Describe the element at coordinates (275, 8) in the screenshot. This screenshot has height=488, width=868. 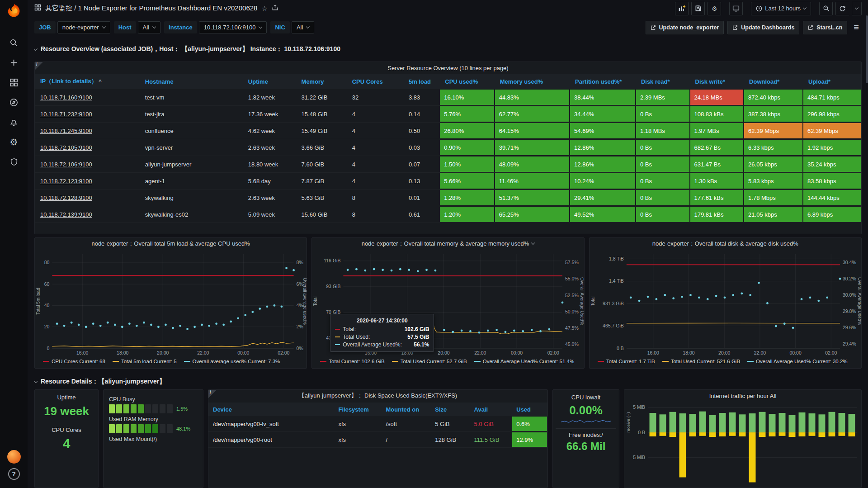
I see `share-icon` at that location.